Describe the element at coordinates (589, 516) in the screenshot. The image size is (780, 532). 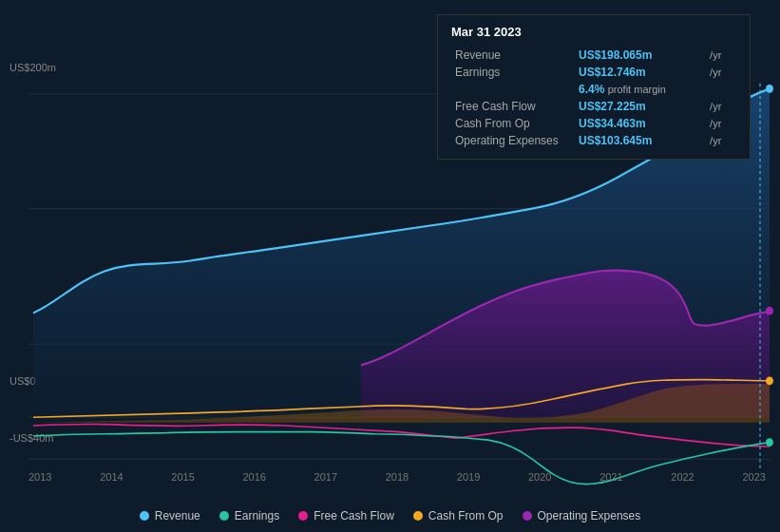
I see `legend-label-opex: Operating Expenses` at that location.